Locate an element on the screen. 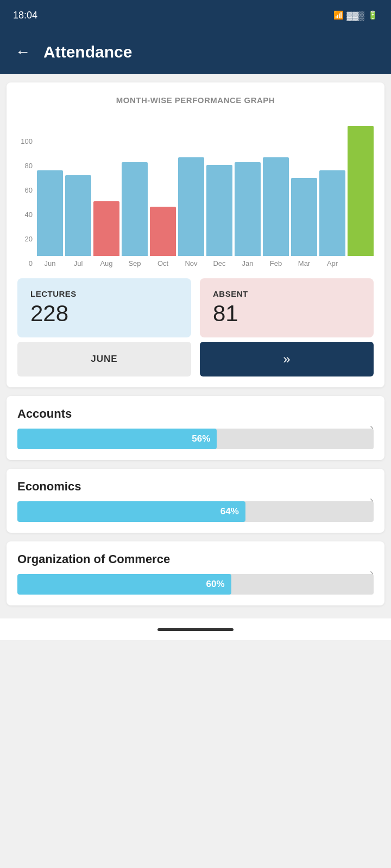 Image resolution: width=391 pixels, height=868 pixels. progress-pct: 56% is located at coordinates (201, 439).